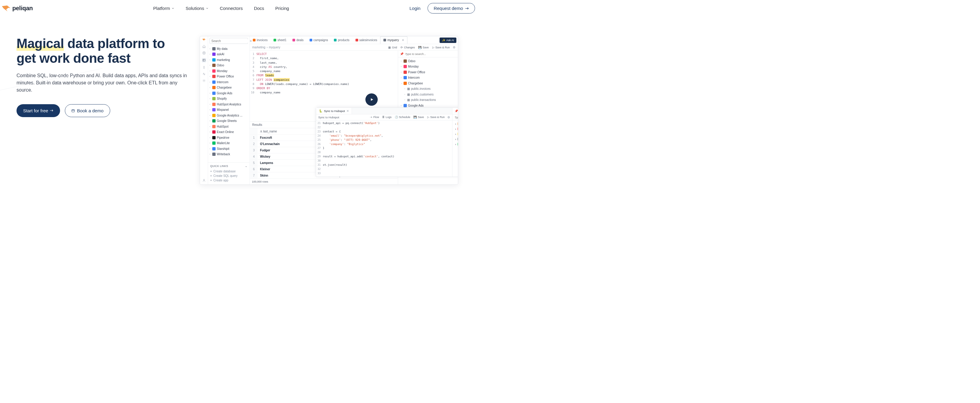 The width and height of the screenshot is (980, 403). Describe the element at coordinates (88, 111) in the screenshot. I see `book-demo-button: Book a demo` at that location.